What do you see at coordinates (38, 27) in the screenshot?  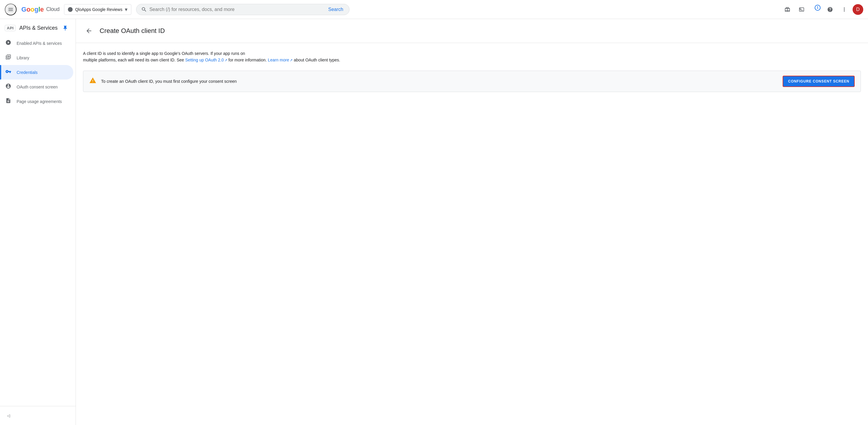 I see `sidebar-header: API APIs & Services` at bounding box center [38, 27].